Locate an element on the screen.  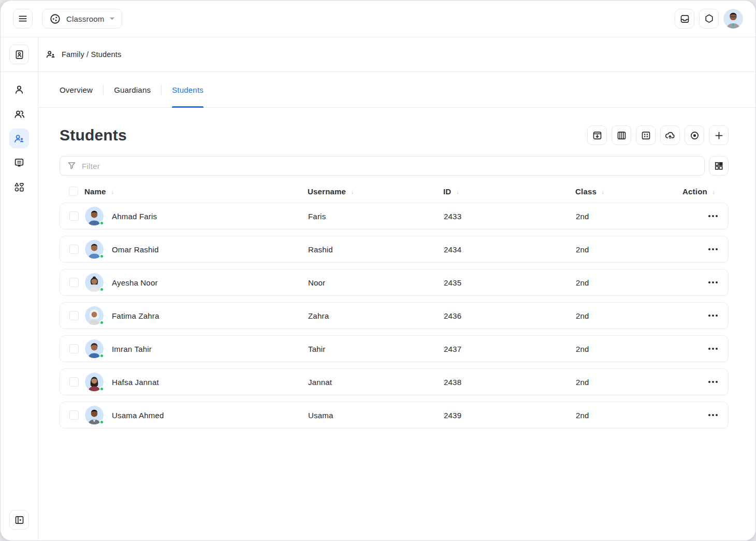
student-name: Omar Rashid is located at coordinates (136, 250).